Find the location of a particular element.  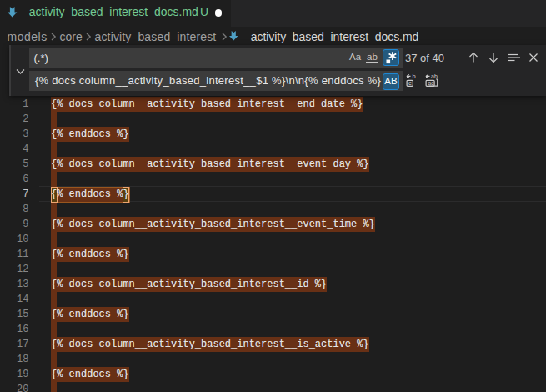

svg-text: ab is located at coordinates (434, 77).